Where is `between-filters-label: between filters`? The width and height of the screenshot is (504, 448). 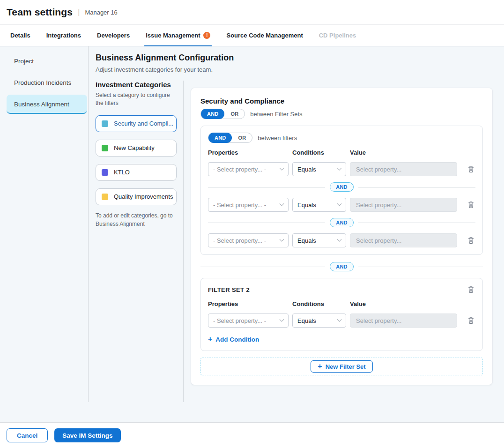 between-filters-label: between filters is located at coordinates (277, 138).